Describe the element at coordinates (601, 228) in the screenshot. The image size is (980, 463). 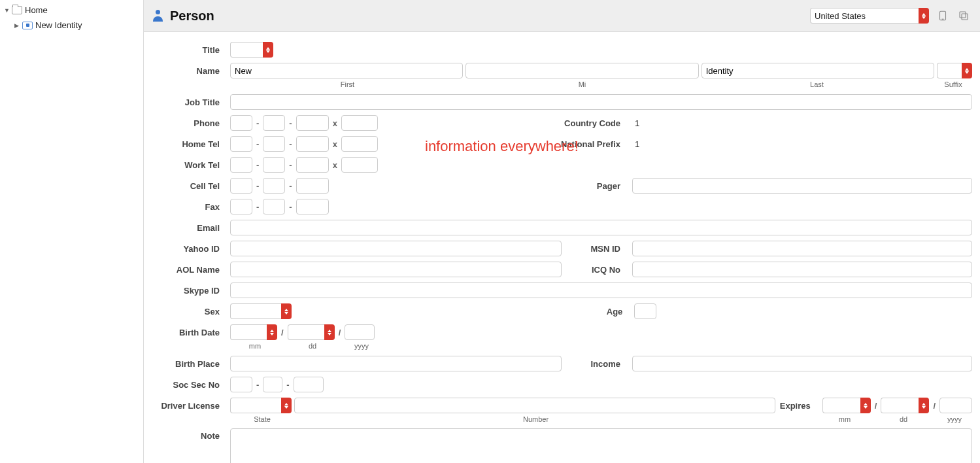
I see `email-input` at that location.